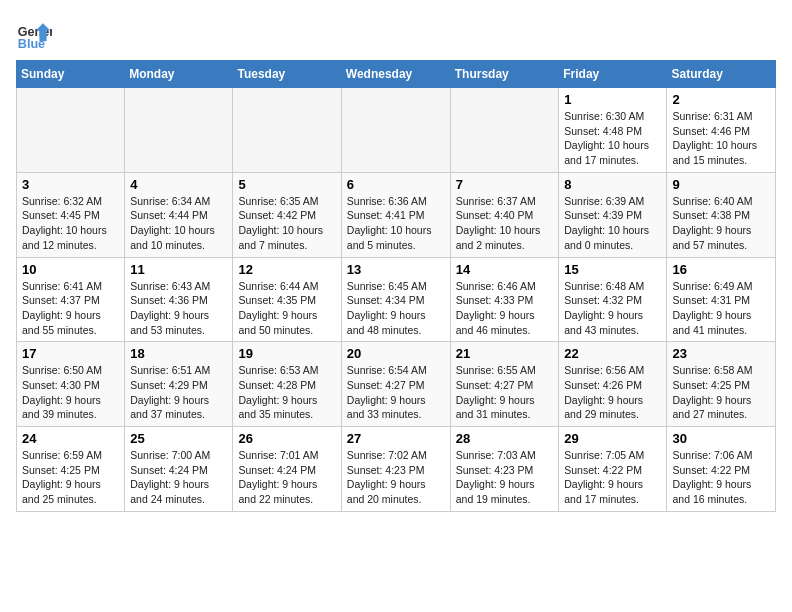  Describe the element at coordinates (721, 438) in the screenshot. I see `day-number: 30` at that location.